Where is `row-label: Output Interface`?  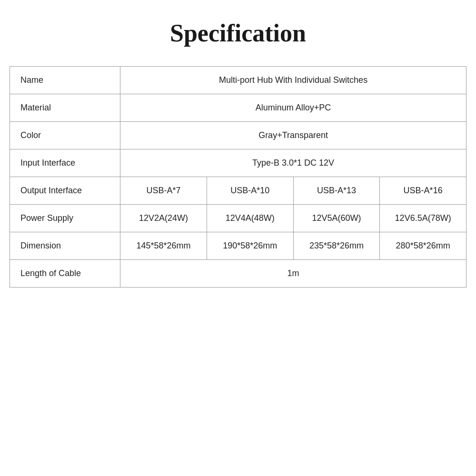
row-label: Output Interface is located at coordinates (65, 191).